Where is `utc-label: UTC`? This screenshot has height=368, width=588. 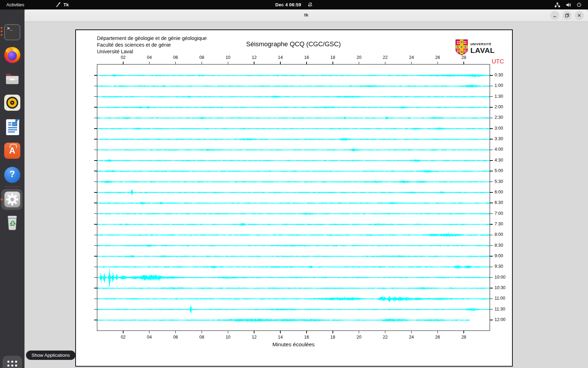
utc-label: UTC is located at coordinates (498, 62).